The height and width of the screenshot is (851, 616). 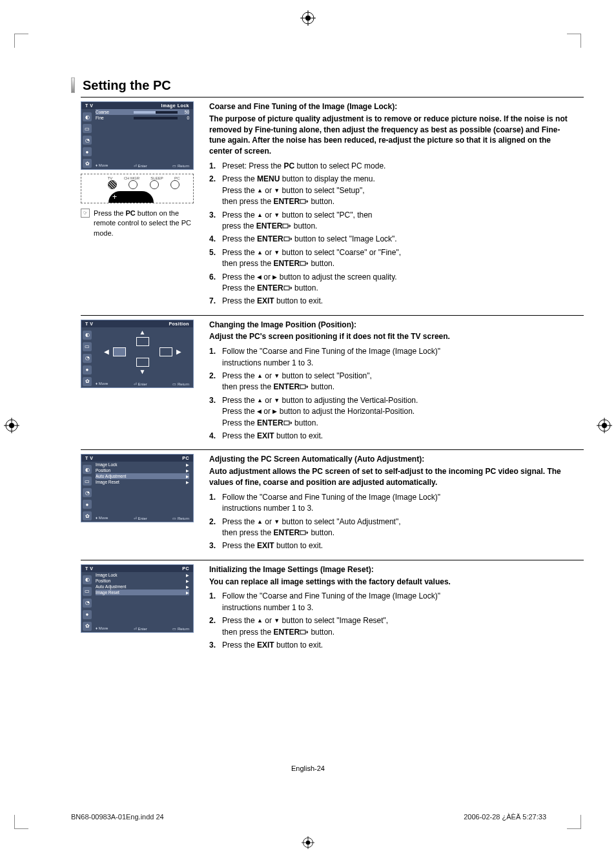 I want to click on step-item: 6.Press the ◀ or ▶ button to adjust the …, so click(x=390, y=283).